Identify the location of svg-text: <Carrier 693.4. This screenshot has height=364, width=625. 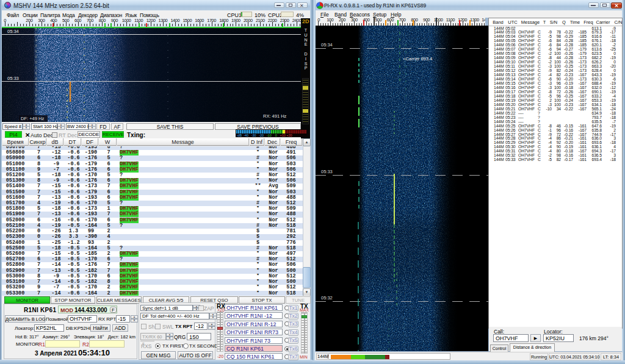
(417, 59).